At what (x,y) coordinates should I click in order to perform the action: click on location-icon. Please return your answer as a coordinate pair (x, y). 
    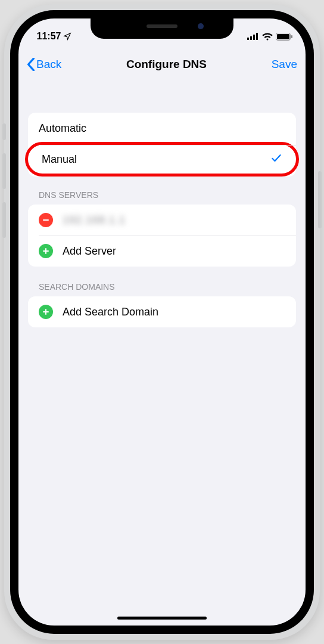
    Looking at the image, I should click on (67, 36).